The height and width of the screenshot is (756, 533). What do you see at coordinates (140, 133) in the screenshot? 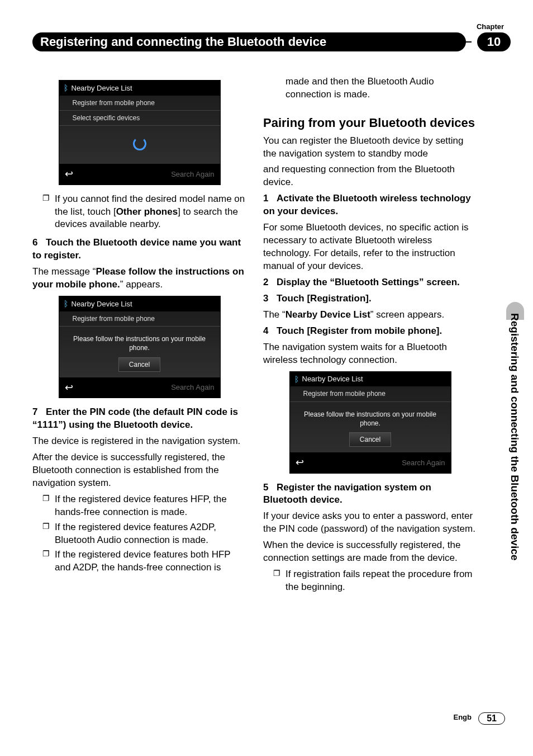
I see `device-list-screenshot-1: ᛒ Nearby Device List Register from mobil…` at bounding box center [140, 133].